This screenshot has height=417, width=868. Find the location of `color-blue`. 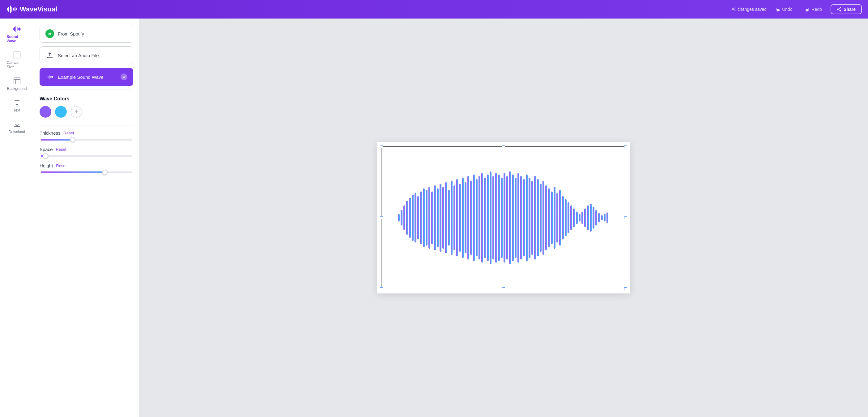

color-blue is located at coordinates (61, 112).